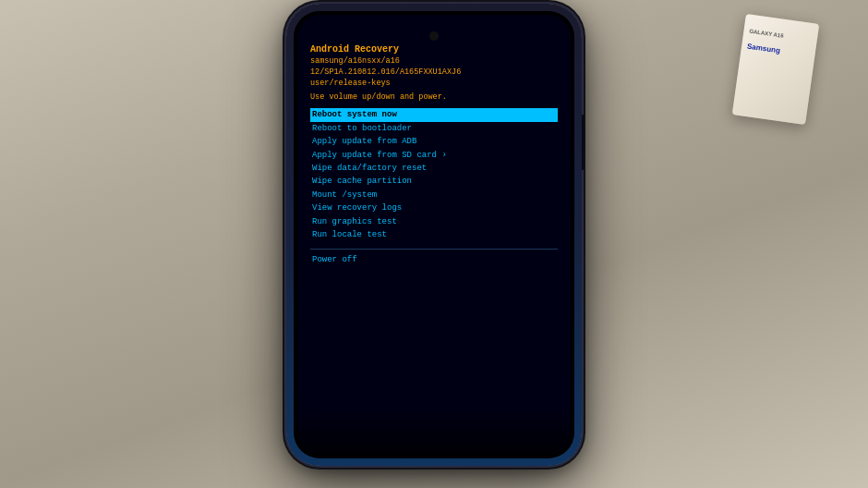 This screenshot has height=488, width=868. What do you see at coordinates (434, 84) in the screenshot?
I see `device-info-line3: user/release-keys` at bounding box center [434, 84].